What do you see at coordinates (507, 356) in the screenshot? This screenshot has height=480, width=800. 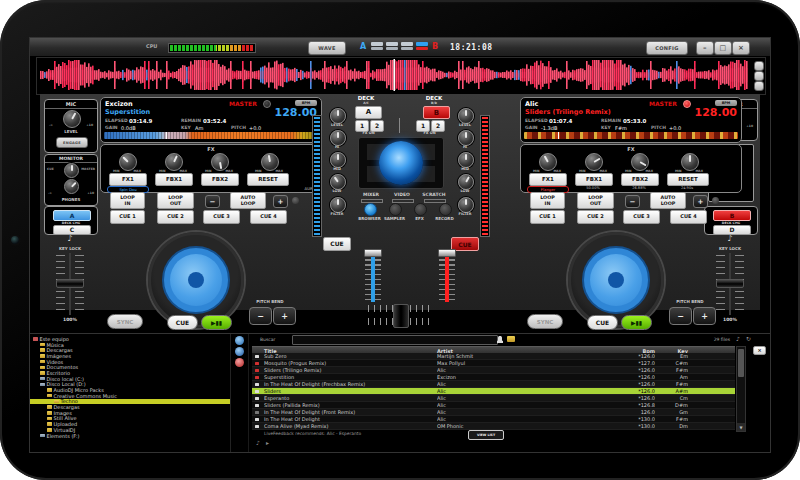 I see `cell-artist: Martijn Schmit` at bounding box center [507, 356].